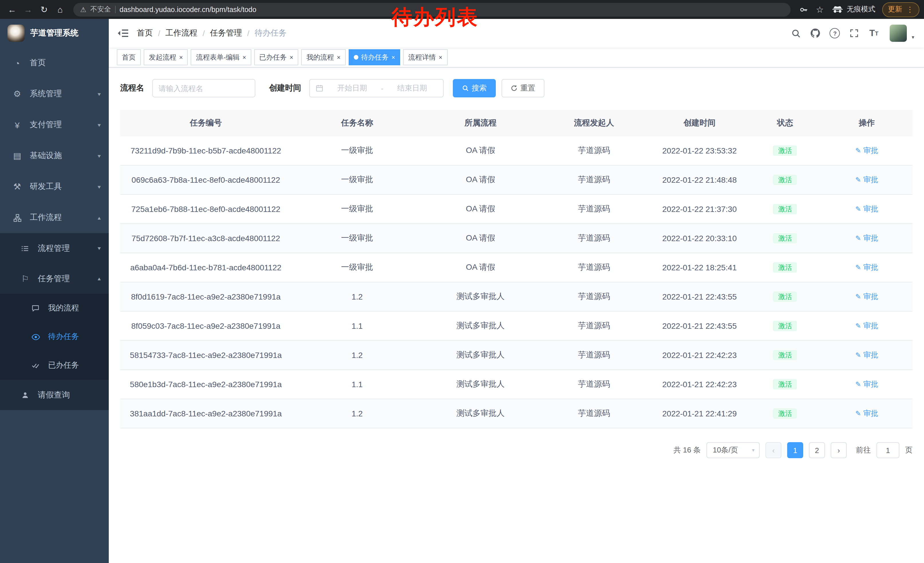 Image resolution: width=924 pixels, height=563 pixels. What do you see at coordinates (874, 33) in the screenshot?
I see `font-size-icon: TT` at bounding box center [874, 33].